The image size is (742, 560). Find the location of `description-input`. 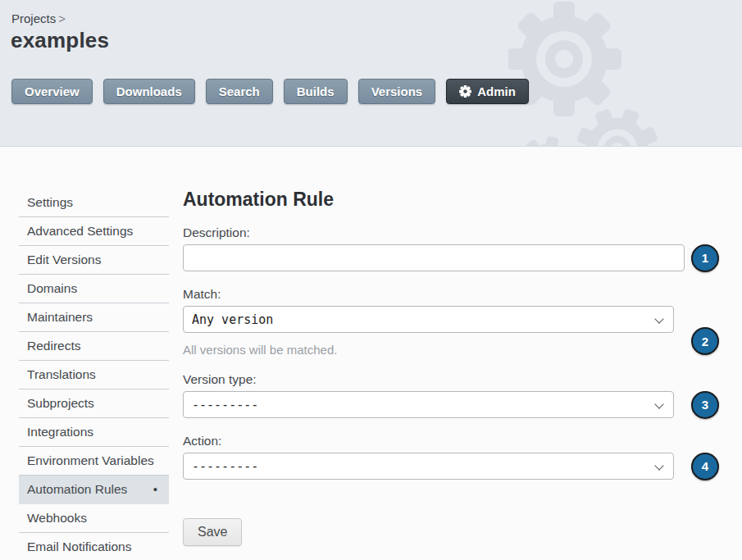

description-input is located at coordinates (434, 257).